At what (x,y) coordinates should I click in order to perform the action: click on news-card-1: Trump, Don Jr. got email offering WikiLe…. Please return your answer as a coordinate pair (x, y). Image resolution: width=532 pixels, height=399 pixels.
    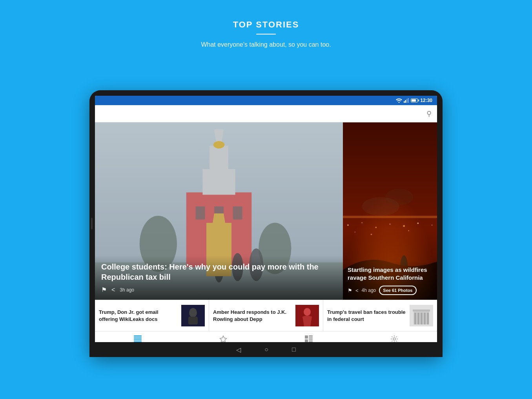
    Looking at the image, I should click on (152, 315).